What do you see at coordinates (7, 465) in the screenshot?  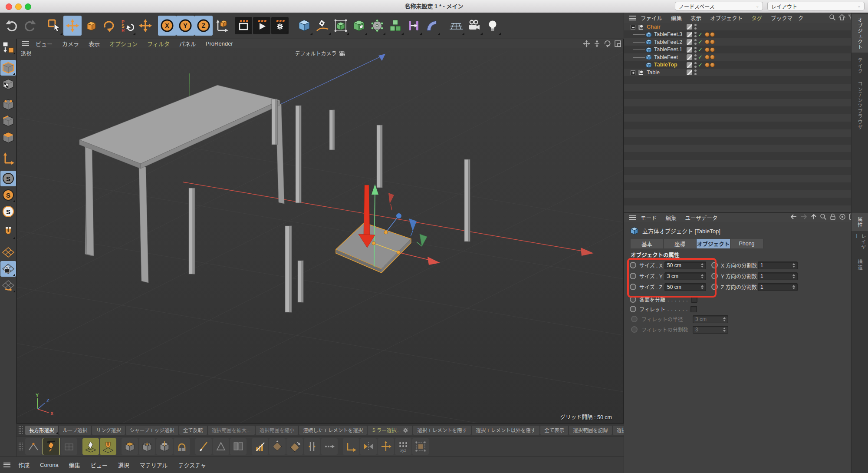 I see `bottom-menu-icon` at bounding box center [7, 465].